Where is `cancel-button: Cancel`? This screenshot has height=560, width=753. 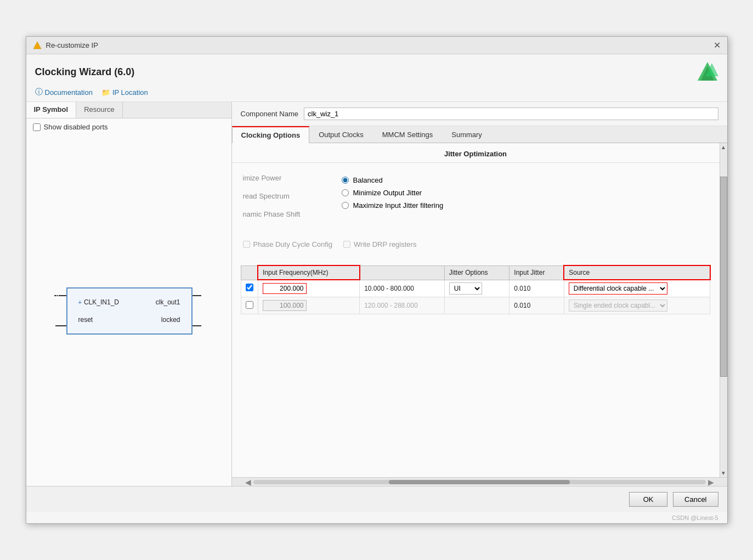
cancel-button: Cancel is located at coordinates (695, 499).